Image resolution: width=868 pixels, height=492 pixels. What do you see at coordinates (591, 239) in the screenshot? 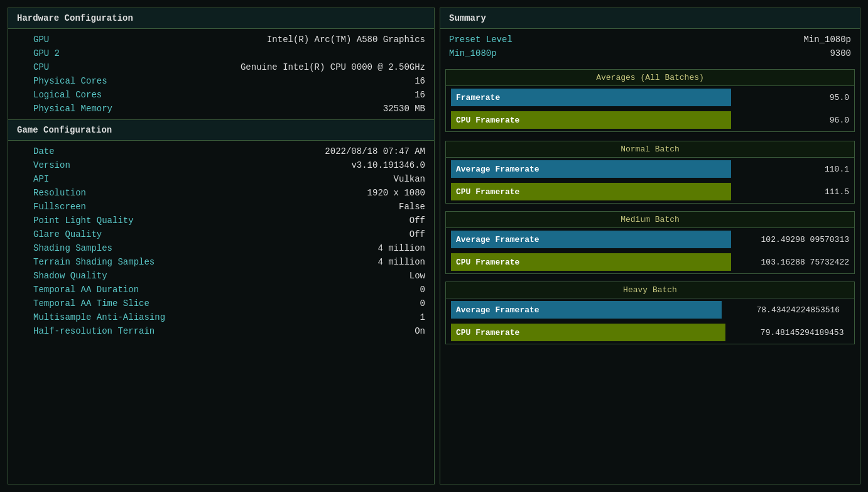
I see `medium-avg-bar: Average Framerate` at bounding box center [591, 239].